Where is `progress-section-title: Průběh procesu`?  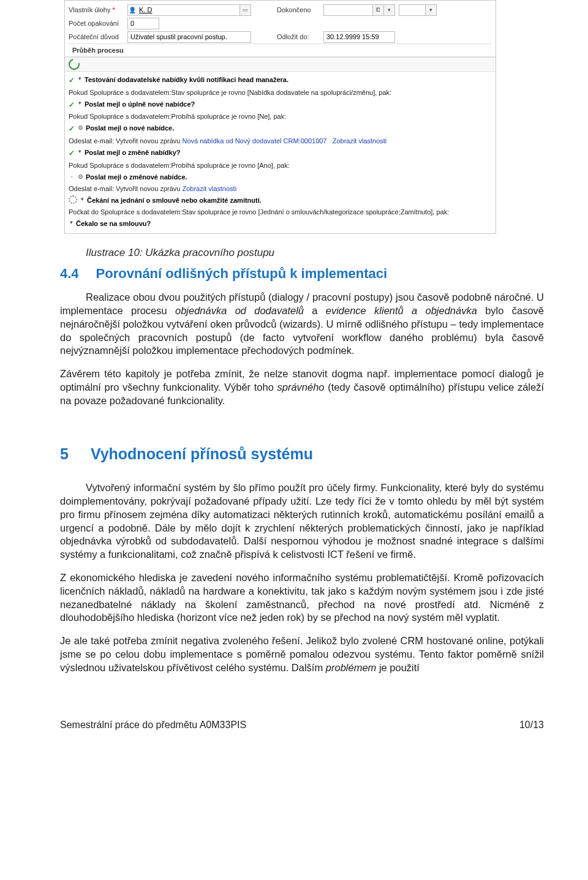
progress-section-title: Průběh procesu is located at coordinates (281, 50).